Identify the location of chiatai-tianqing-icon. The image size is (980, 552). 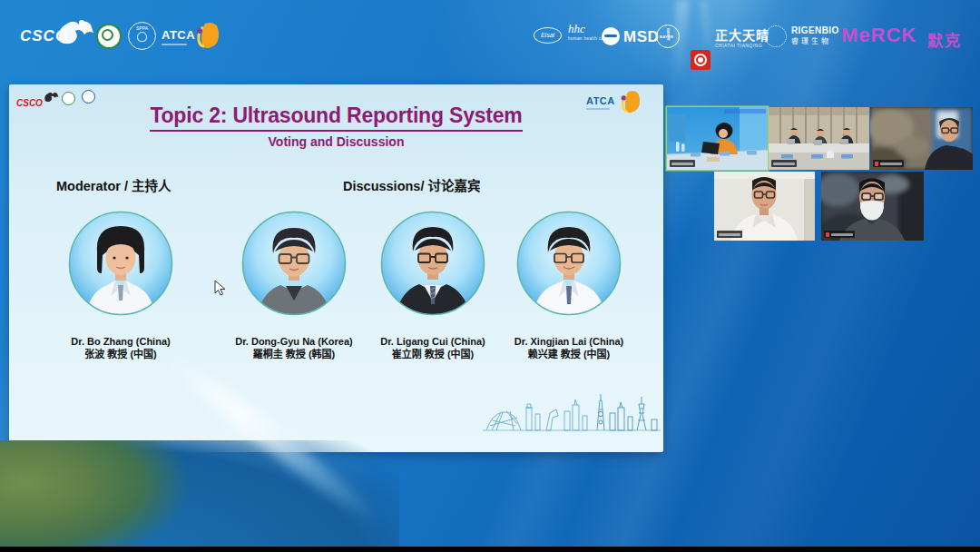
(701, 60).